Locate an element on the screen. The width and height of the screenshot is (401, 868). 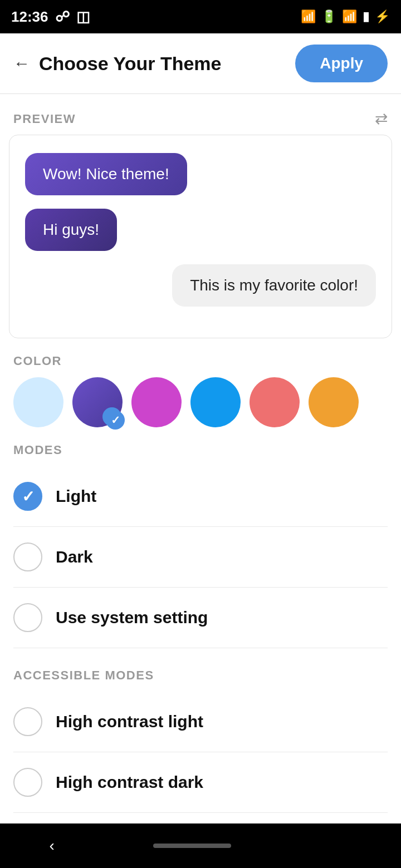
mode-system: Use system setting is located at coordinates (200, 618).